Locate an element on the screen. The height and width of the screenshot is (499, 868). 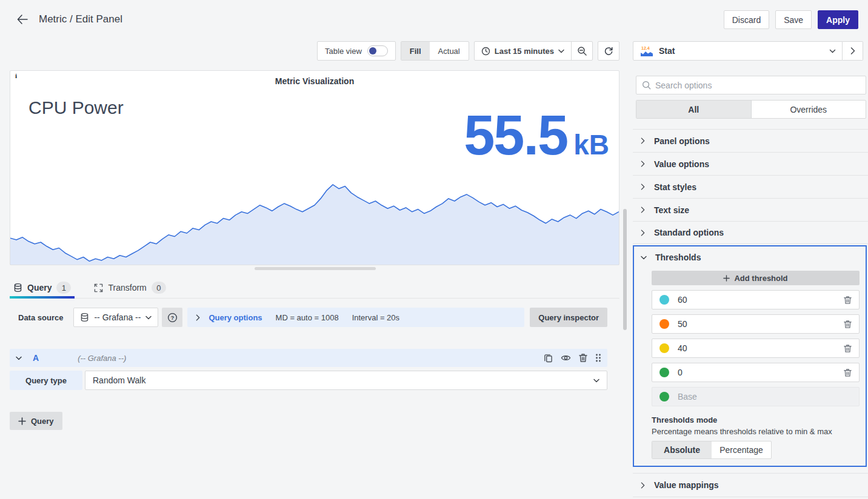
section-value-mappings: Value mappings is located at coordinates (750, 485).